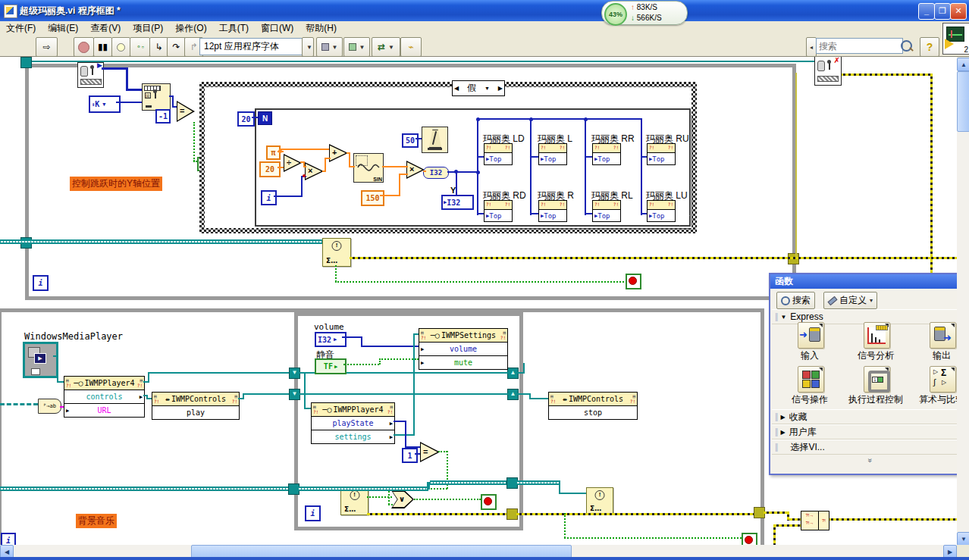 This screenshot has width=969, height=560. What do you see at coordinates (435, 139) in the screenshot?
I see `wait-metronome-node` at bounding box center [435, 139].